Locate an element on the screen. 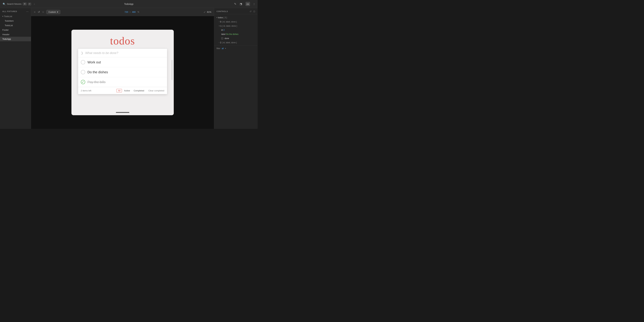 This screenshot has width=644, height=322. todo-checkbox-2: ✓ is located at coordinates (83, 82).